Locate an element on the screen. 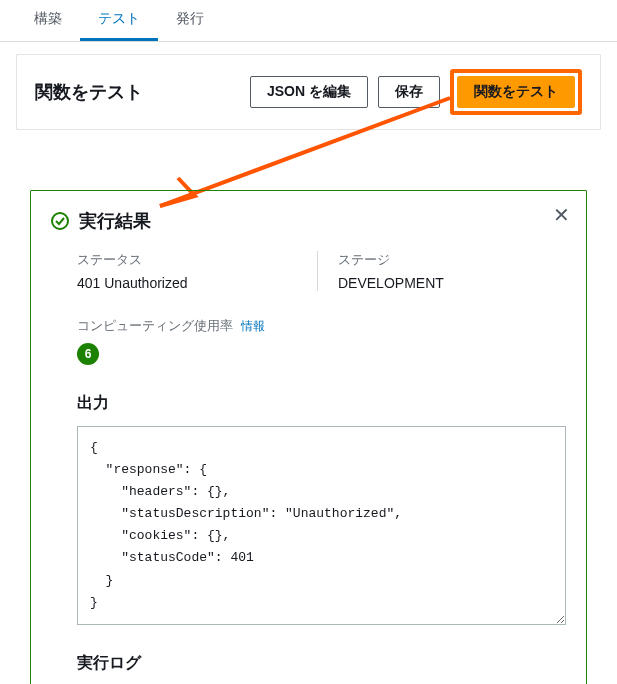  highlight-box: 関数をテスト is located at coordinates (516, 92).